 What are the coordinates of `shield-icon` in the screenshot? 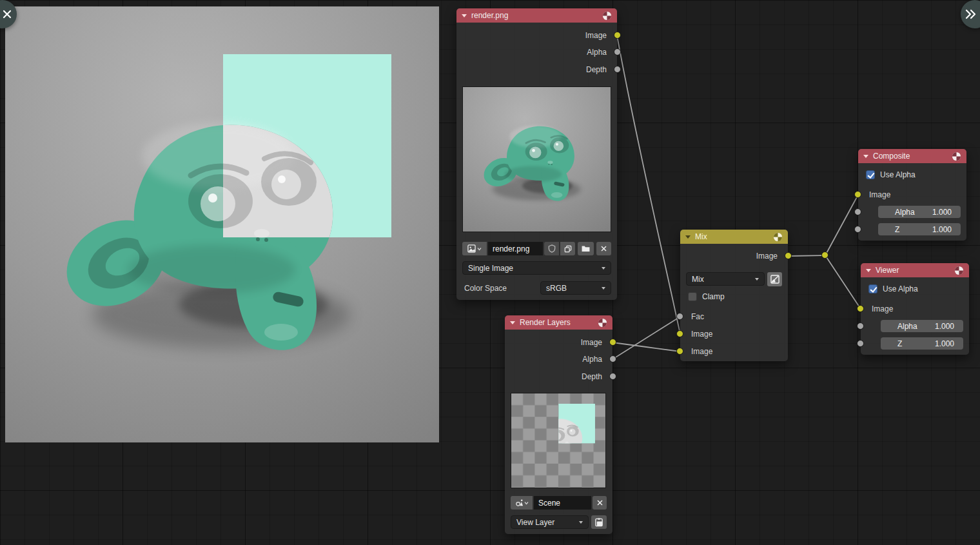 It's located at (552, 249).